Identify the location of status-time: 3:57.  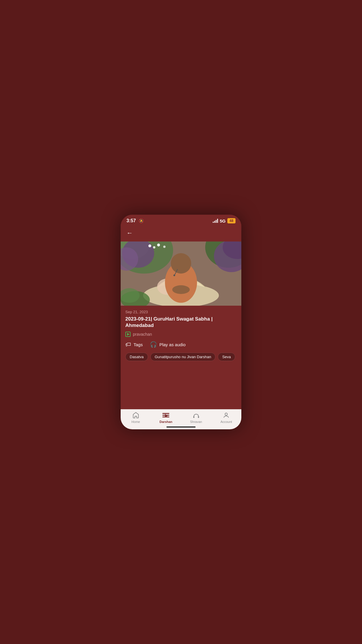
(131, 221).